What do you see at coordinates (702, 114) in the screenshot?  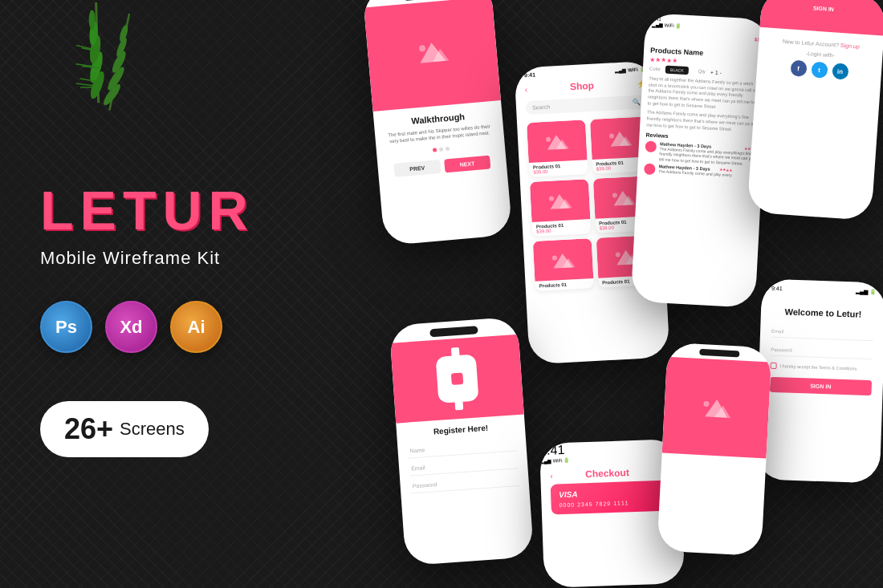 I see `product-detail-content: Products Name ★★★★★ Color BLACK Qty + 1 …` at bounding box center [702, 114].